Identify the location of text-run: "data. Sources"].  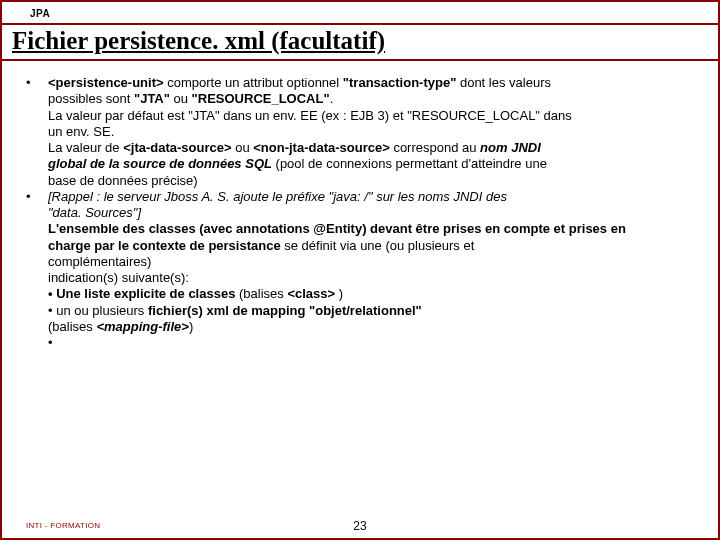
(94, 212).